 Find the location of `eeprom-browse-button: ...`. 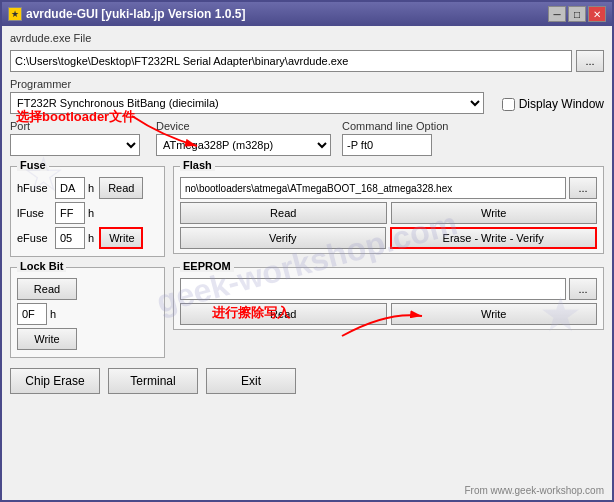

eeprom-browse-button: ... is located at coordinates (583, 289).